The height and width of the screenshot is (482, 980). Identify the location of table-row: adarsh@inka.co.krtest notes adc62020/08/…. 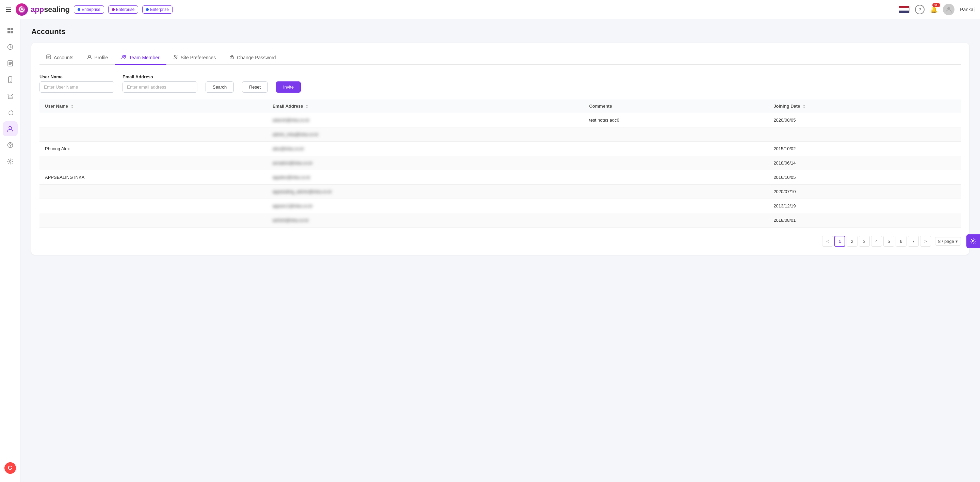
(500, 120).